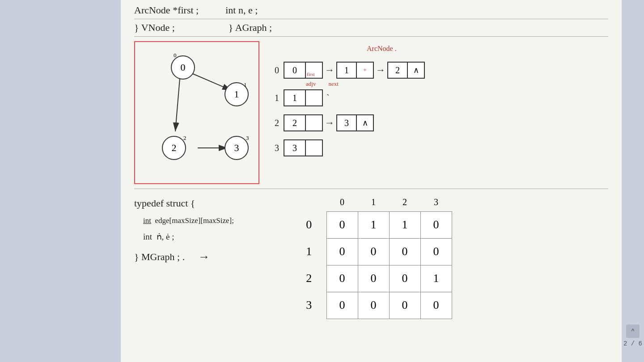 The image size is (644, 362). What do you see at coordinates (373, 305) in the screenshot?
I see `matrix-cell-3-1: 0` at bounding box center [373, 305].